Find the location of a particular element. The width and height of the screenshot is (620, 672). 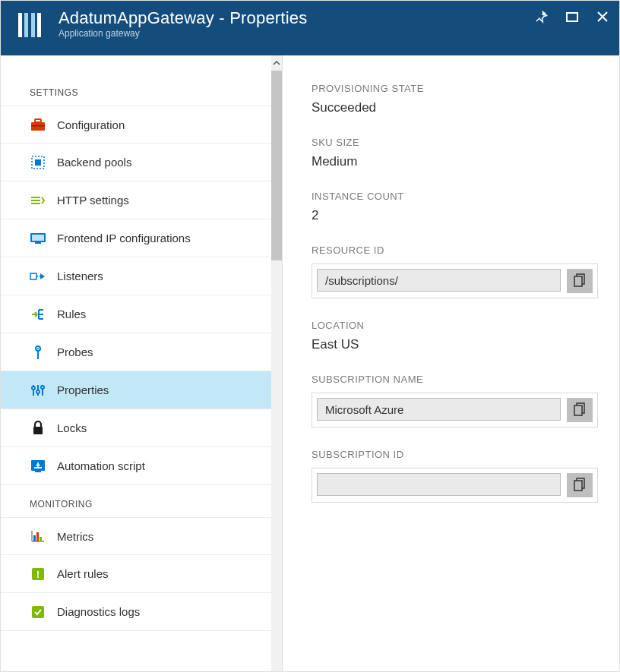

label-instance-count: INSTANCE COUNT is located at coordinates (454, 196).